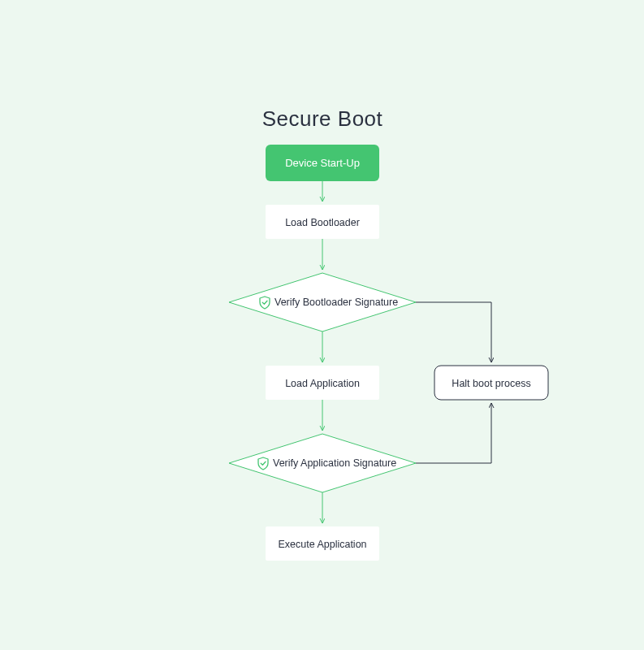  Describe the element at coordinates (322, 162) in the screenshot. I see `node-start-label: Device Start-Up` at that location.